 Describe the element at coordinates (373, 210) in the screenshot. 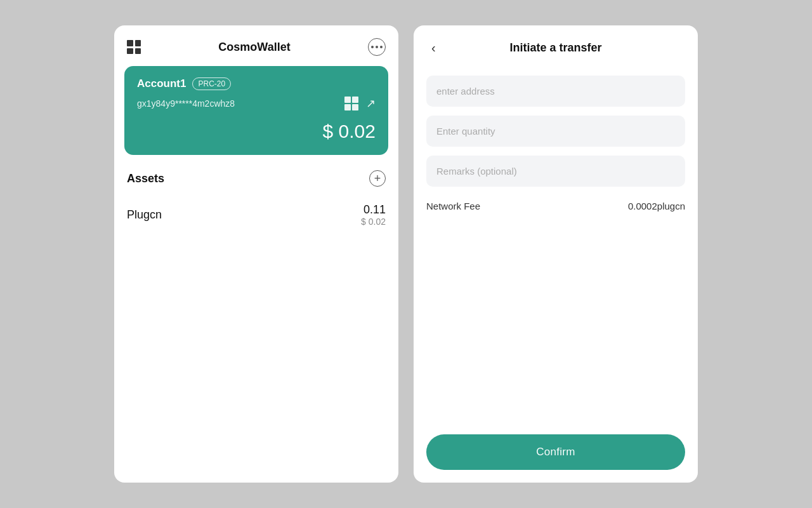

I see `asset-quantity: 0.11` at that location.